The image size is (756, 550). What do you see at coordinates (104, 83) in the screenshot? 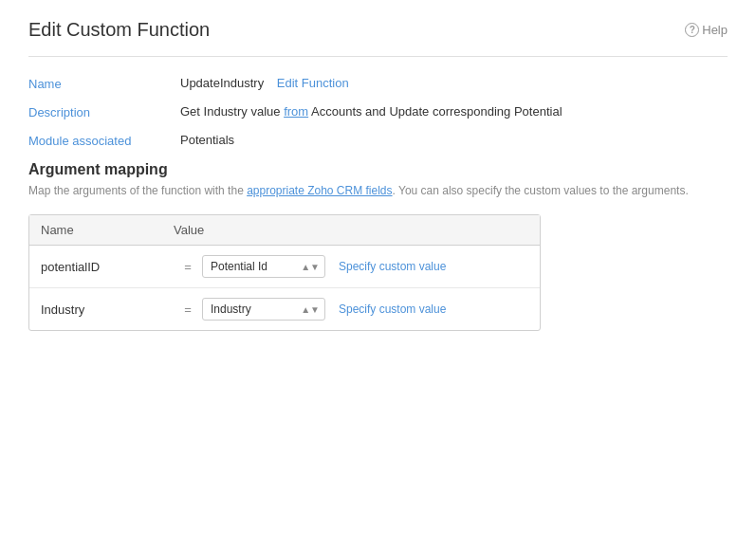
I see `name-label: Name` at bounding box center [104, 83].